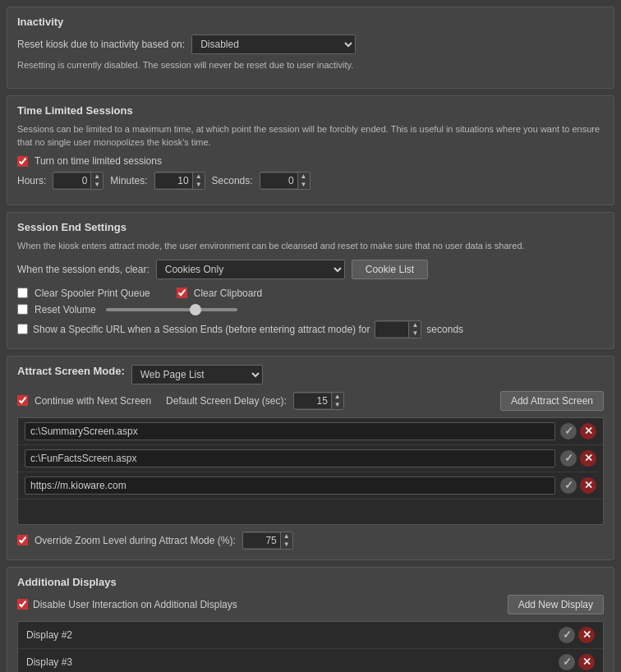 The image size is (621, 672). Describe the element at coordinates (287, 545) in the screenshot. I see `zoom-down: ▼` at that location.